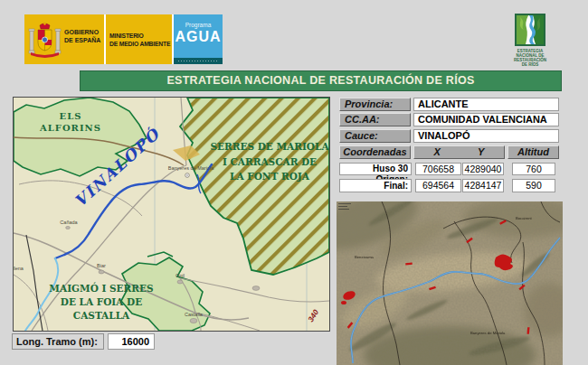  Describe the element at coordinates (534, 152) in the screenshot. I see `coords-col-altitud: Altitud` at that location.